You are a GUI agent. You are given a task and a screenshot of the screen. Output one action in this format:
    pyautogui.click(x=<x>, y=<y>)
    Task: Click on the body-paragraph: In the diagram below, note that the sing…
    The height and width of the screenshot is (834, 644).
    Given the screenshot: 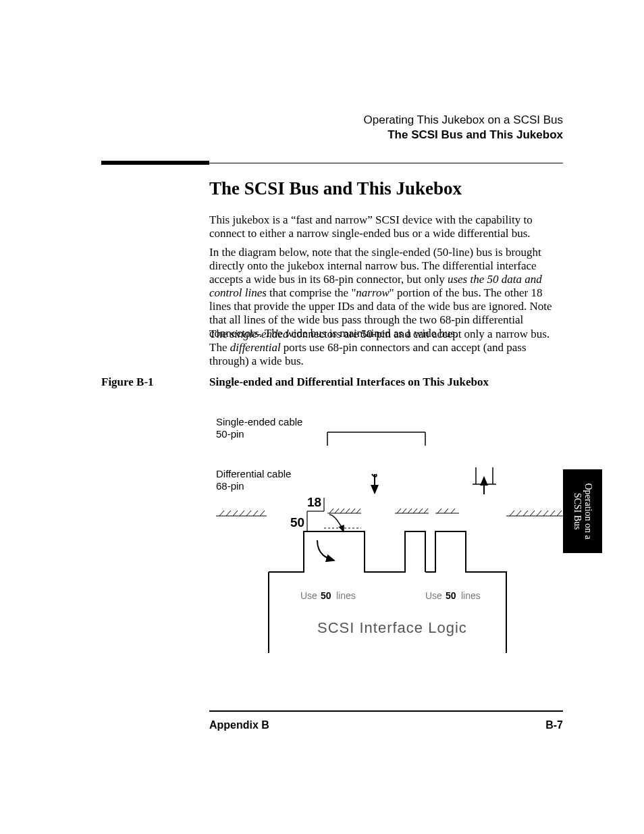 What is the action you would take?
    pyautogui.click(x=386, y=293)
    